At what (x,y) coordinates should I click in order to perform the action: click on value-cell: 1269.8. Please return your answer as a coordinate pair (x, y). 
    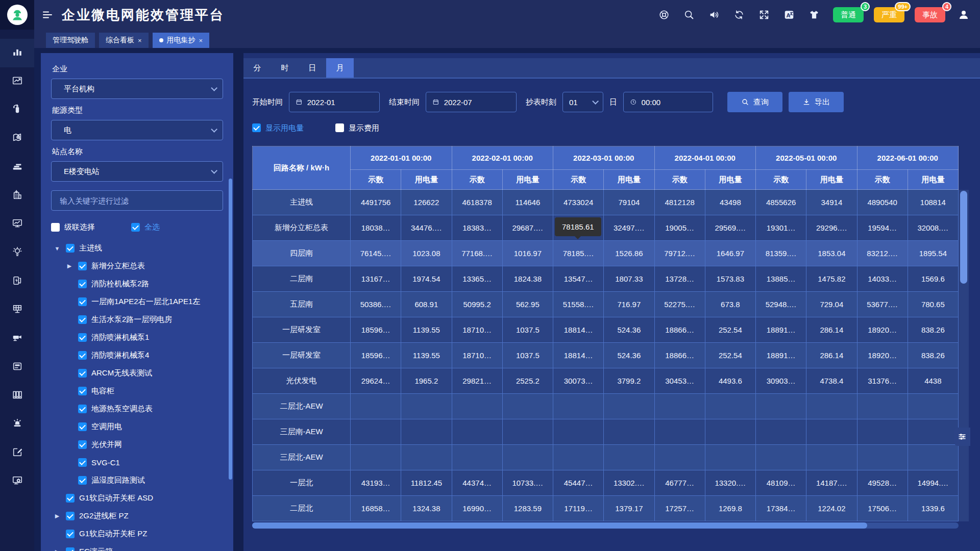
    Looking at the image, I should click on (730, 509).